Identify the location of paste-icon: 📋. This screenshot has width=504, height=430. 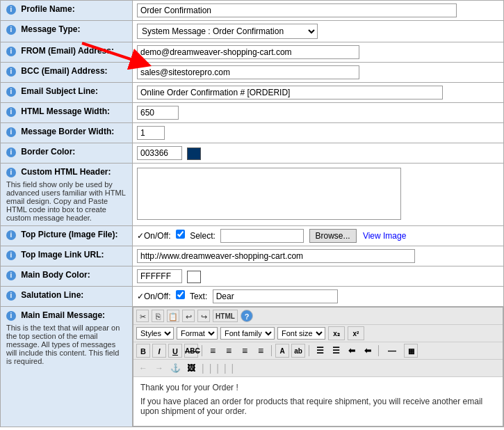
(173, 316).